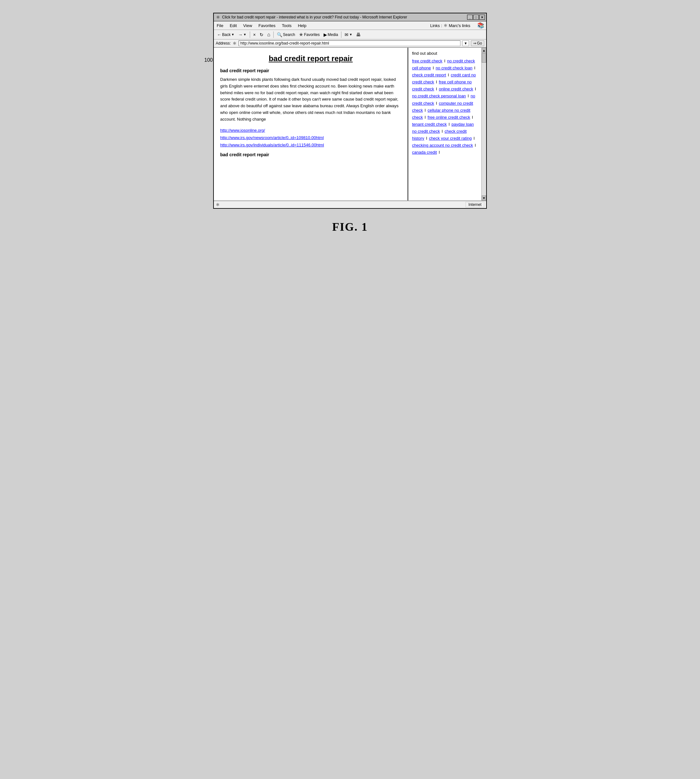 The width and height of the screenshot is (700, 779). What do you see at coordinates (208, 60) in the screenshot?
I see `annotation-100: 100` at bounding box center [208, 60].